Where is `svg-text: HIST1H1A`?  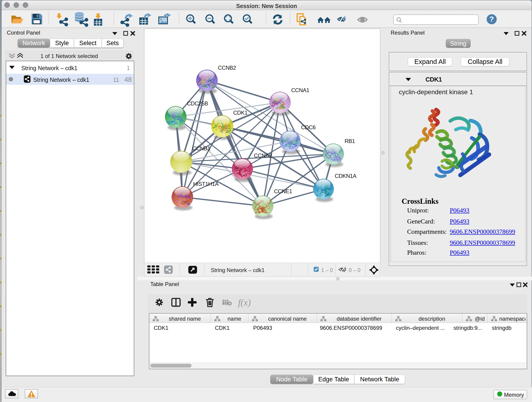
svg-text: HIST1H1A is located at coordinates (206, 184).